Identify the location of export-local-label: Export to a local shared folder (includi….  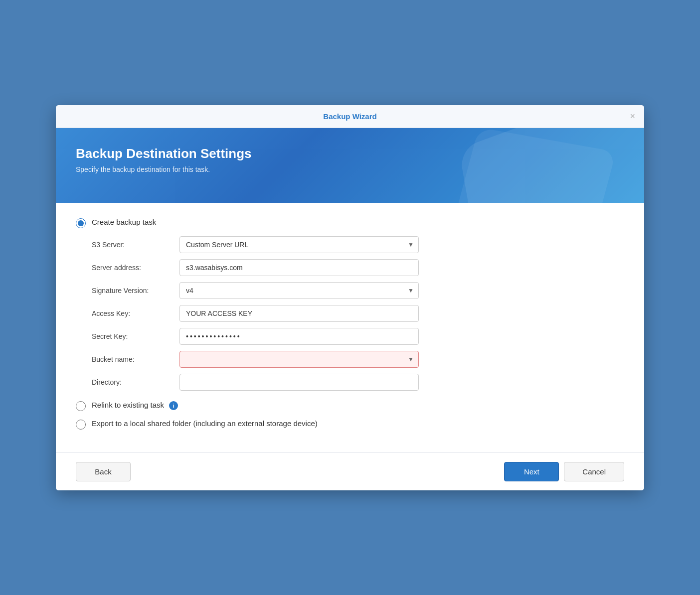
(204, 424).